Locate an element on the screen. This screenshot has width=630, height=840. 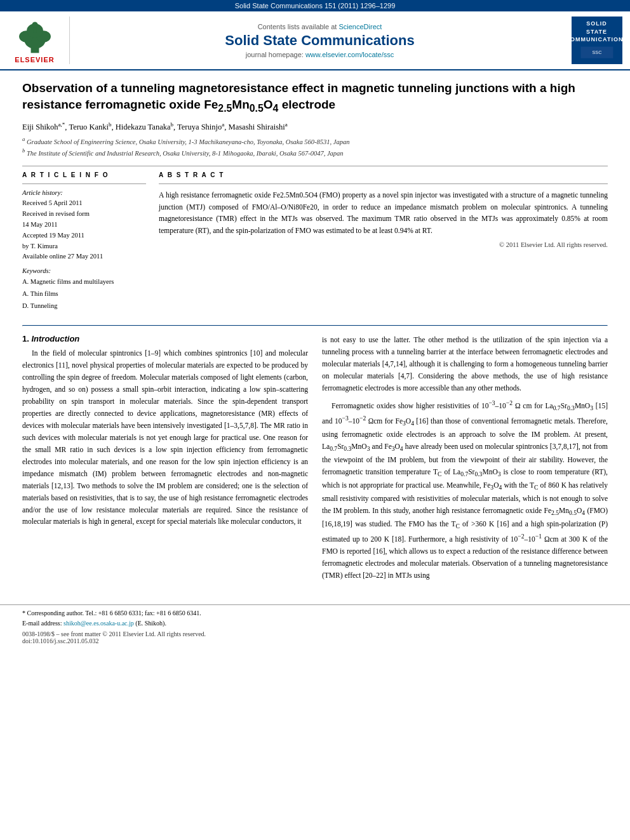
article-info-col: A R T I C L E I N F O Article history: R… is located at coordinates (84, 244).